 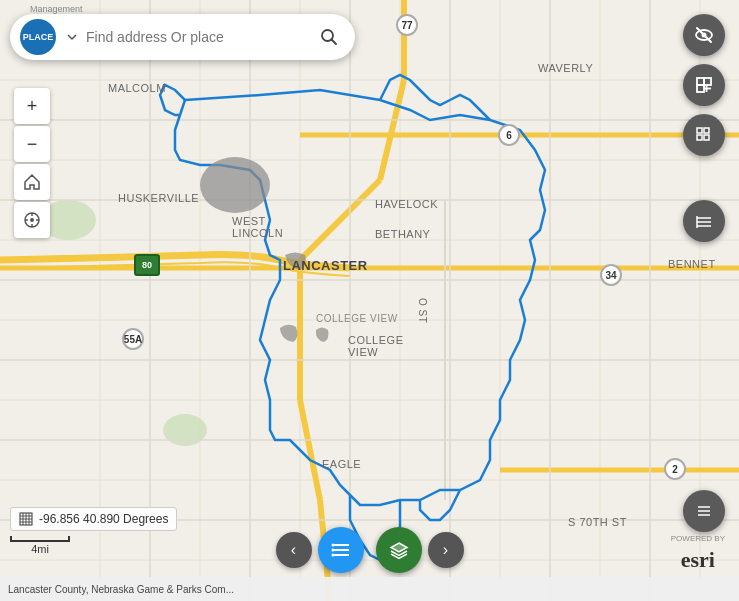 I want to click on coordinates-icon, so click(x=26, y=519).